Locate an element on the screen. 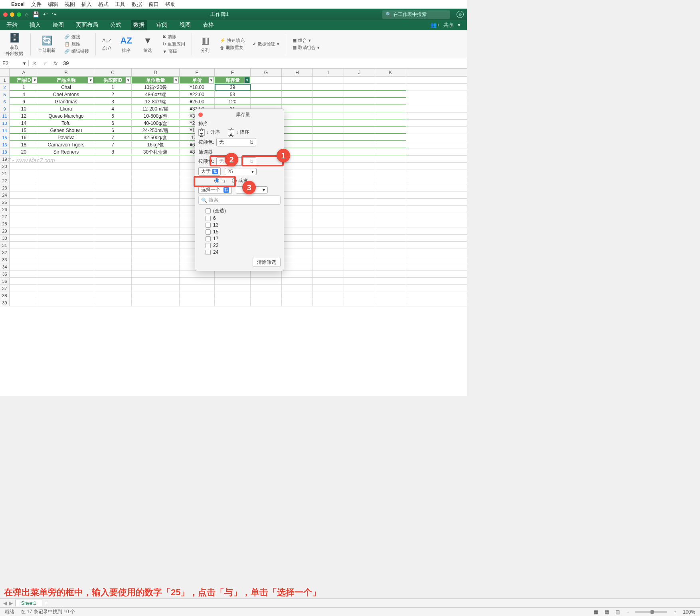 The height and width of the screenshot is (616, 700). cell: 120 is located at coordinates (233, 101).